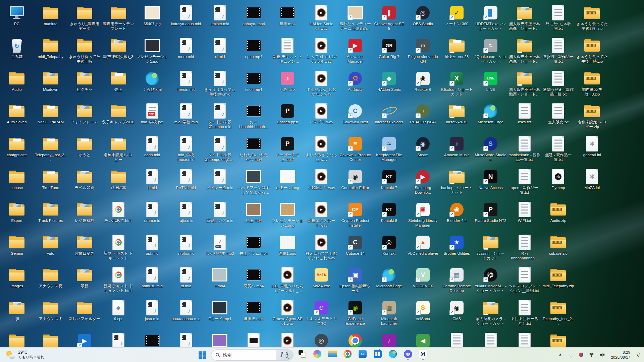  I want to click on desktop-icon: ≈↗JQuake.exe - ショートカット, so click(491, 51).